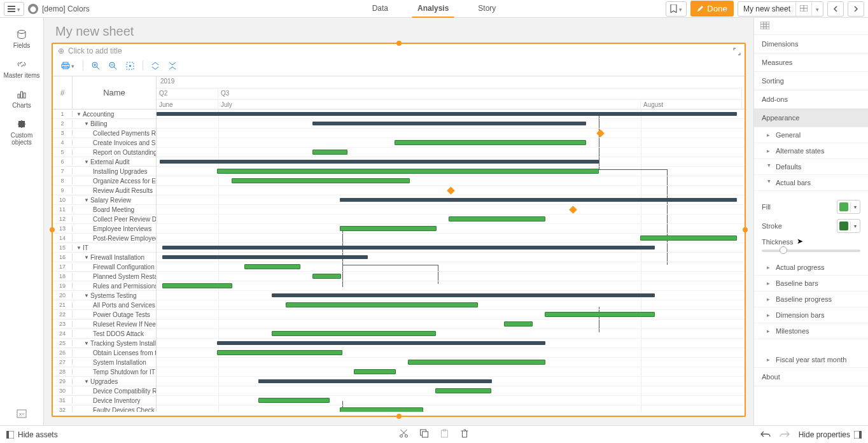 The image size is (868, 443). What do you see at coordinates (115, 93) in the screenshot?
I see `column-name-header: Name` at bounding box center [115, 93].